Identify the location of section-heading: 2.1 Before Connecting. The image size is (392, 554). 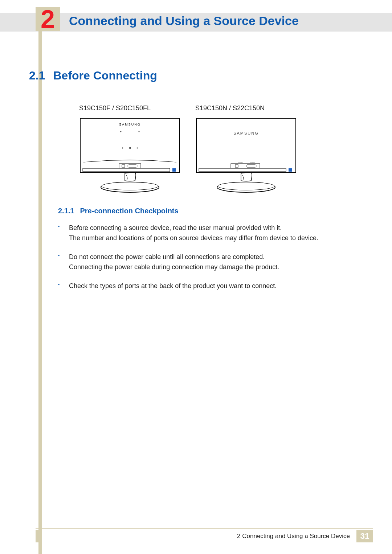
(200, 75).